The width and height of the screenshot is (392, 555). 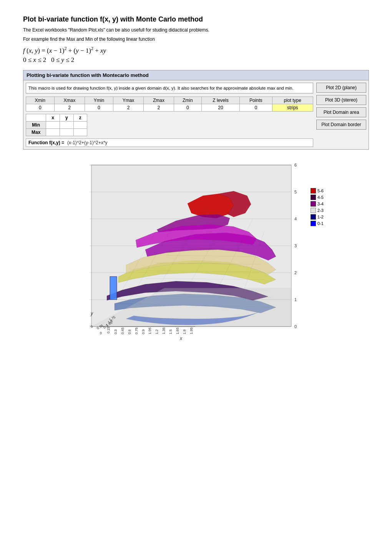 What do you see at coordinates (296, 219) in the screenshot?
I see `svg-text: 4` at bounding box center [296, 219].